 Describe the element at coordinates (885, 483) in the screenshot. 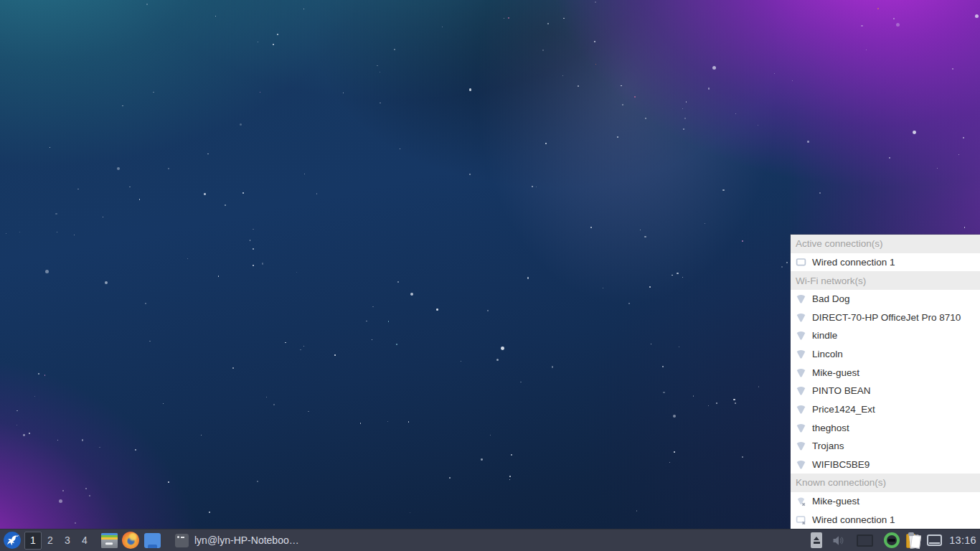

I see `menu-section-header: Known connection(s)` at that location.